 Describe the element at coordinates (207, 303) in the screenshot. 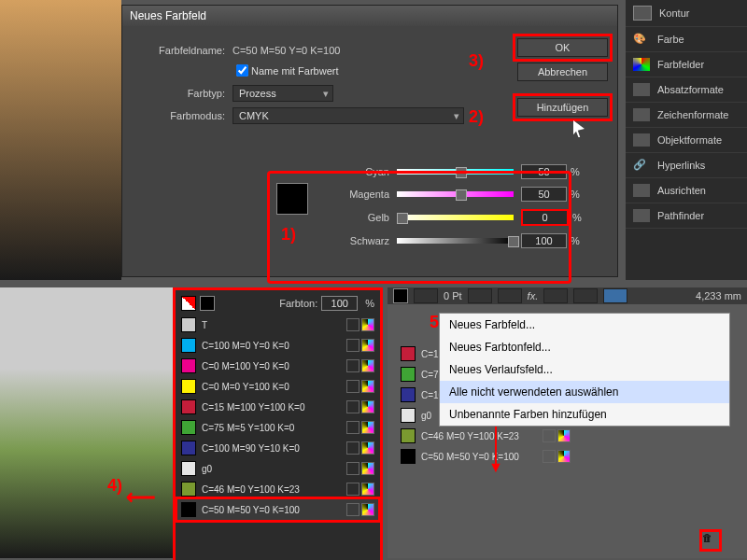

I see `fill-swatch` at that location.